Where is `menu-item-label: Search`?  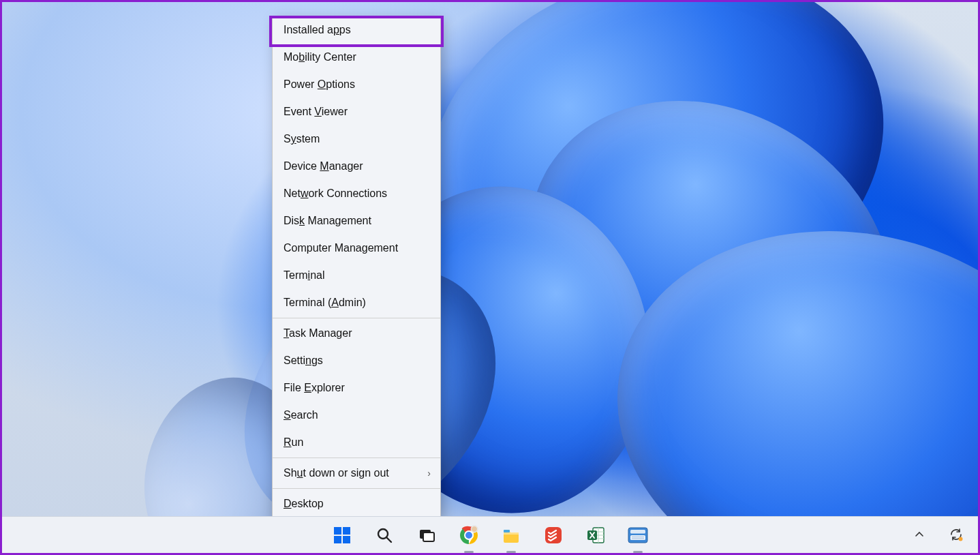 menu-item-label: Search is located at coordinates (301, 415).